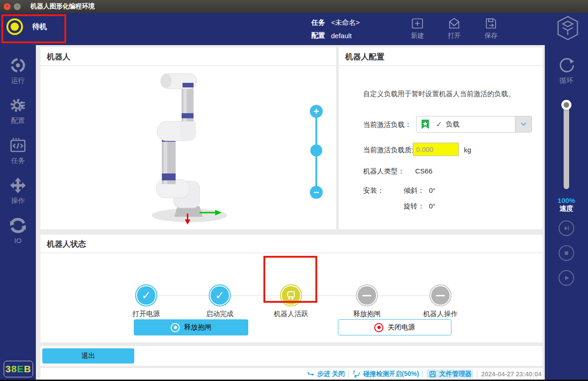  Describe the element at coordinates (566, 278) in the screenshot. I see `play-button` at that location.